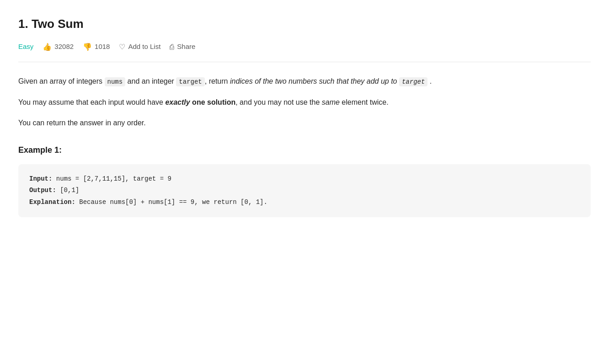 This screenshot has height=364, width=609. What do you see at coordinates (47, 47) in the screenshot?
I see `thumbs-up-icon: 👍` at bounding box center [47, 47].